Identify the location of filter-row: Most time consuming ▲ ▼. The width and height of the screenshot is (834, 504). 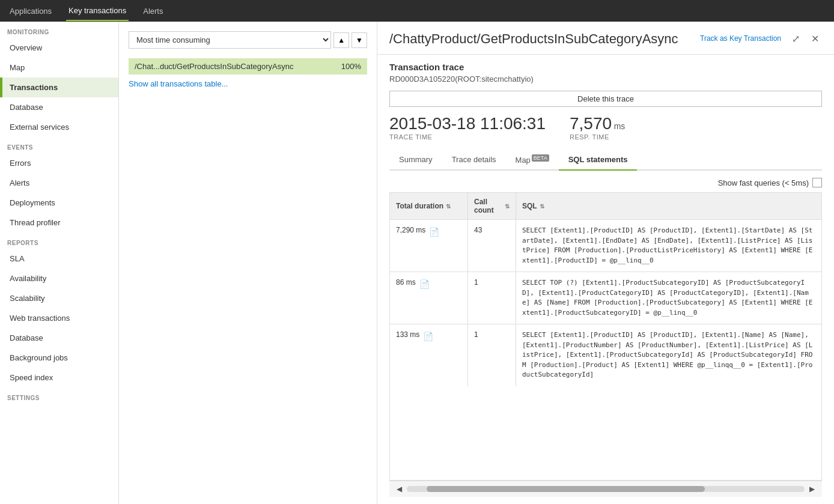
(248, 40).